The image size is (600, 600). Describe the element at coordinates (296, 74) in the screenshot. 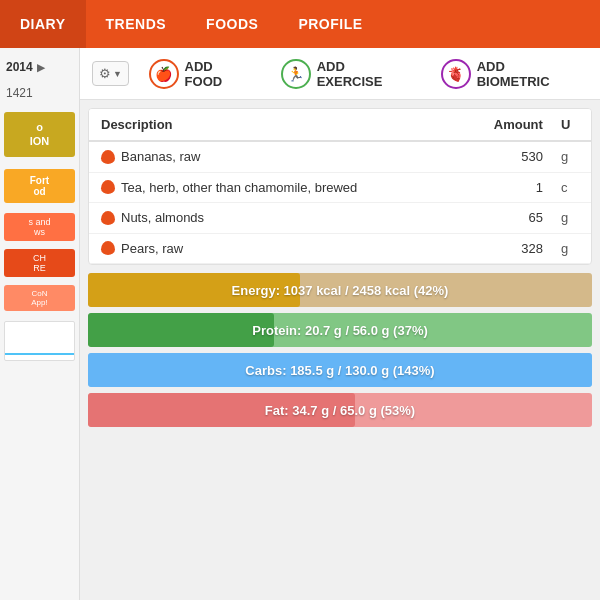

I see `exercise-icon: 🏃` at that location.